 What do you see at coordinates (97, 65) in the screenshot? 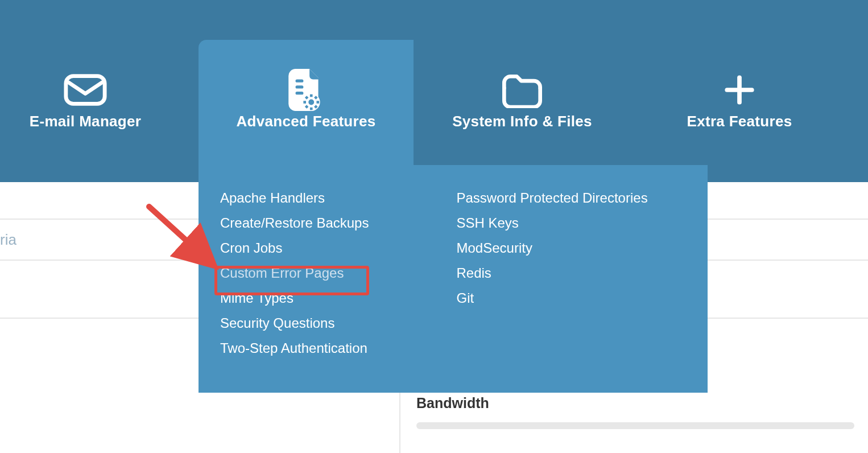
I see `nav-item-email-manager: E-mail Manager` at bounding box center [97, 65].